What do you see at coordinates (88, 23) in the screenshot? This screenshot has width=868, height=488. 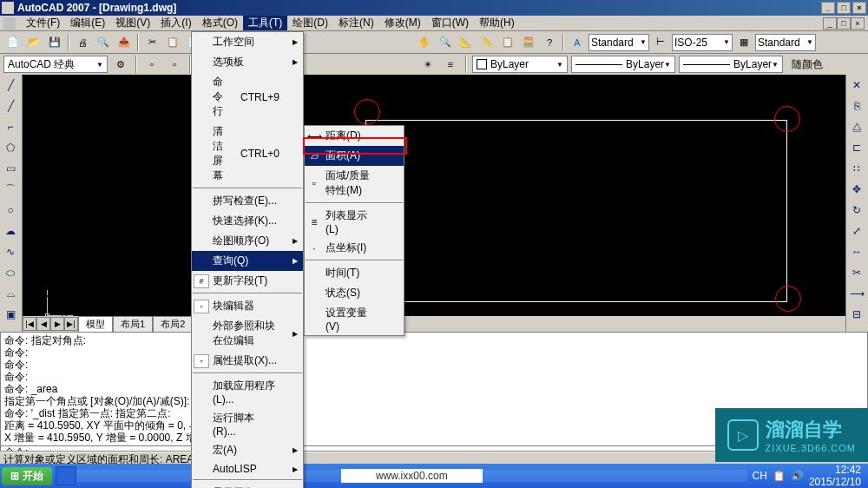 I see `menu-edit: 编辑(E)` at bounding box center [88, 23].